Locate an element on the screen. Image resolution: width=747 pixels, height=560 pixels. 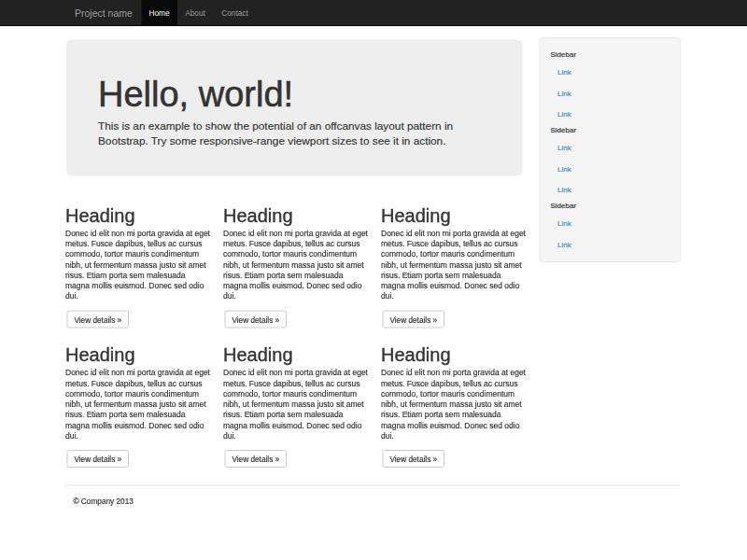
nav-item-contact: Contact is located at coordinates (235, 13).